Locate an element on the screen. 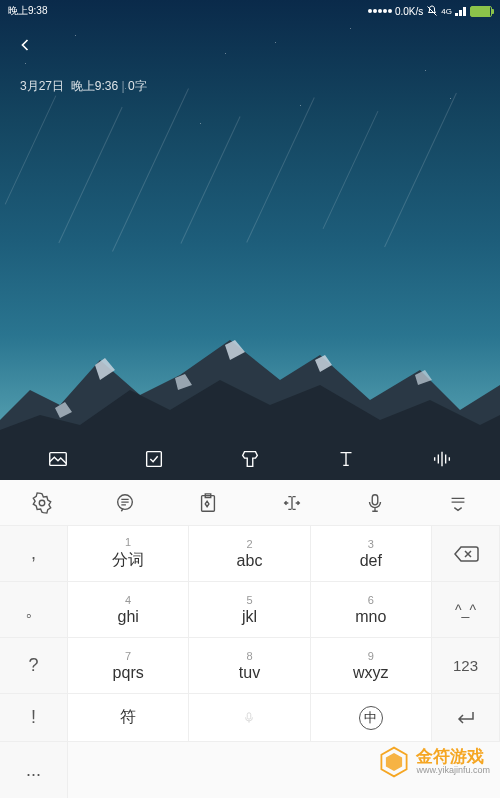 The width and height of the screenshot is (500, 798). watermark-url: www.yikajinfu.com is located at coordinates (453, 771).